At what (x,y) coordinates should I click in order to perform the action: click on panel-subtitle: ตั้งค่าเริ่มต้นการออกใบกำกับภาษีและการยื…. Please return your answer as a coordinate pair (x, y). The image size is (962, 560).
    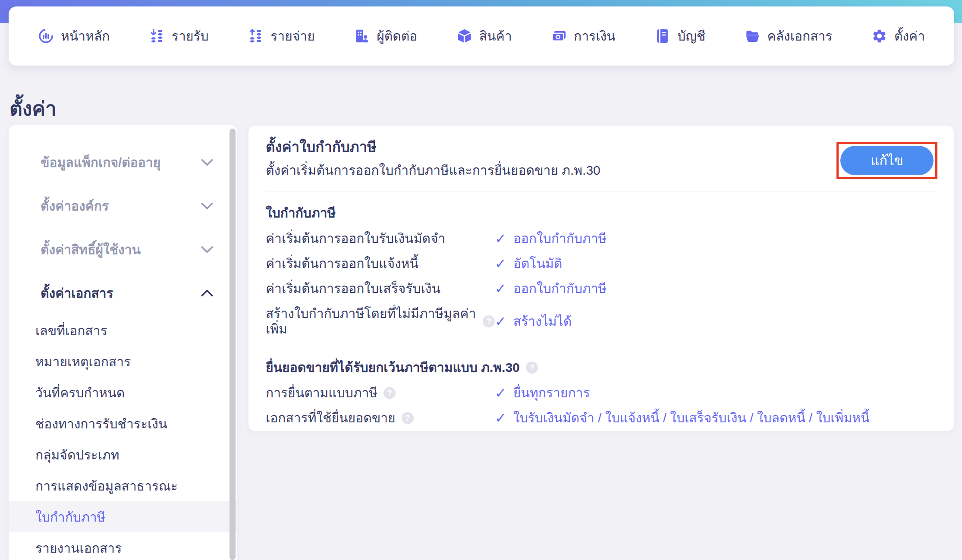
    Looking at the image, I should click on (601, 170).